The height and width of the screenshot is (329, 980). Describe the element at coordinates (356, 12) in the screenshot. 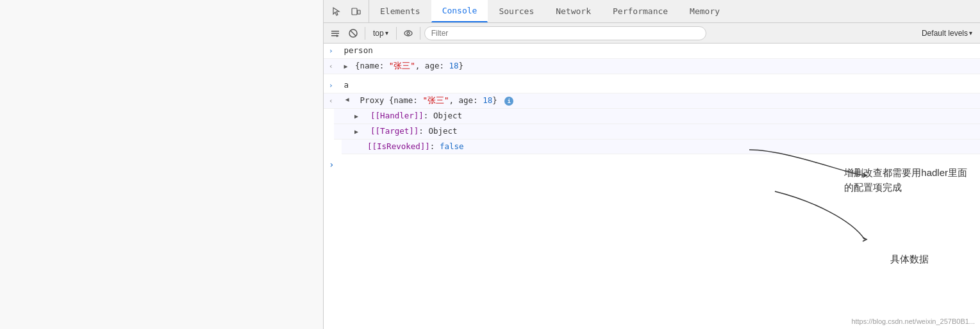

I see `device-icon` at that location.